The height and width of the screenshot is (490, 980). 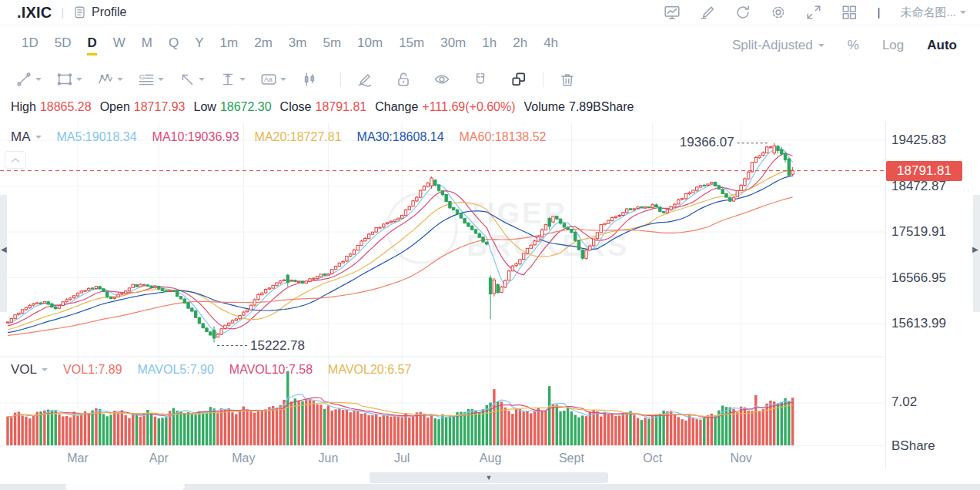 What do you see at coordinates (332, 45) in the screenshot?
I see `timeframe-5m: 5m` at bounding box center [332, 45].